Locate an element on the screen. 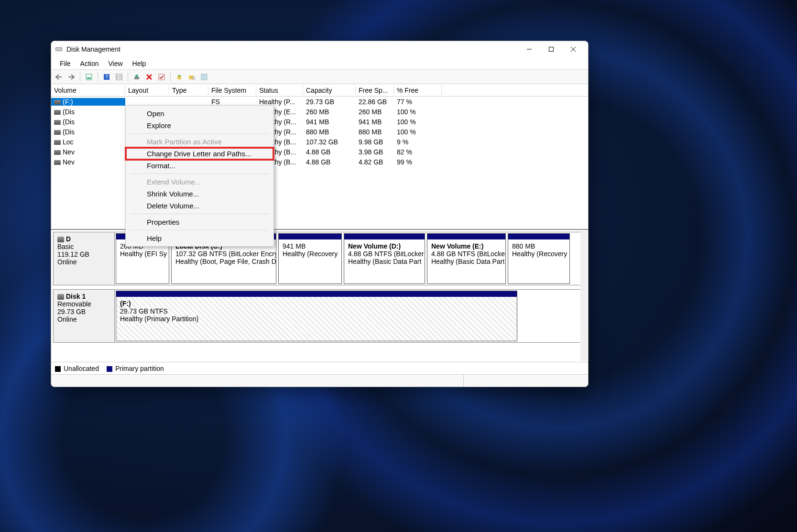 This screenshot has height=532, width=797. partitions: (F:)29.73 GB NTFSHealthy (Primary Partit… is located at coordinates (350, 316).